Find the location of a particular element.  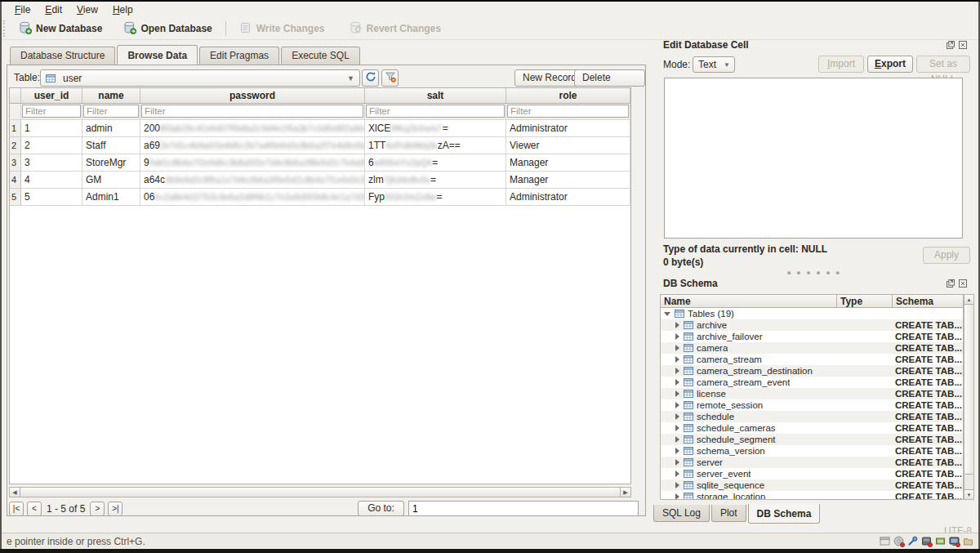

scroll-up-arrow-icon: ▲ is located at coordinates (969, 300).